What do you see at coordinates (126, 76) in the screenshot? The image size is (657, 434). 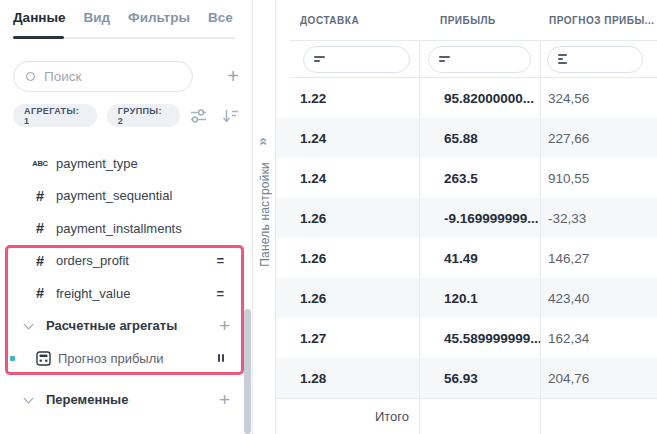 I see `search-row: +` at bounding box center [126, 76].